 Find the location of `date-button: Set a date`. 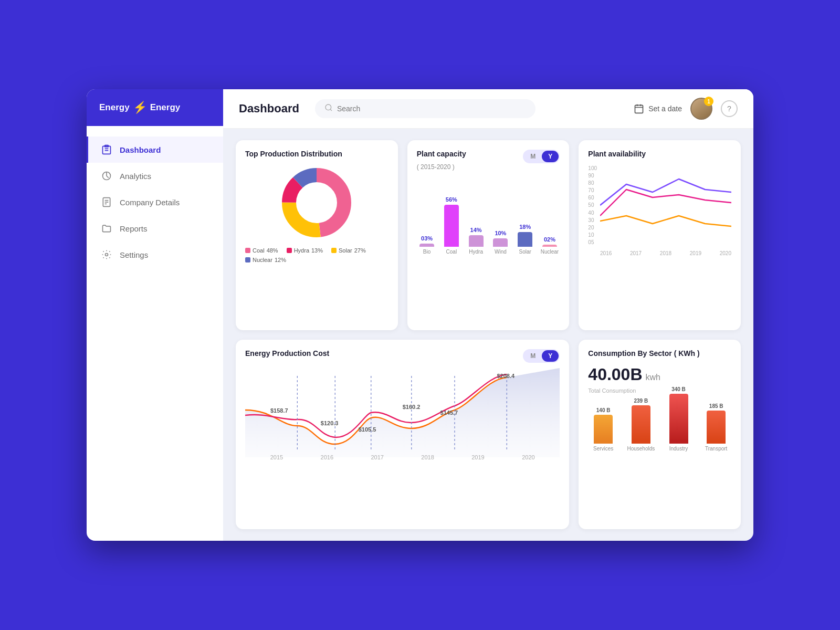

date-button: Set a date is located at coordinates (658, 109).